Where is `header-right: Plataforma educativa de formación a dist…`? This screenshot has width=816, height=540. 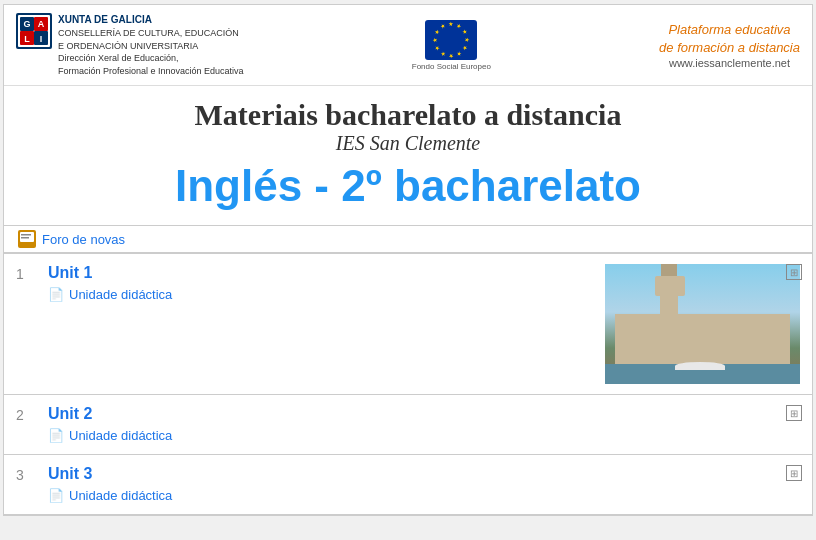
header-right: Plataforma educativa de formación a dist… is located at coordinates (730, 45).